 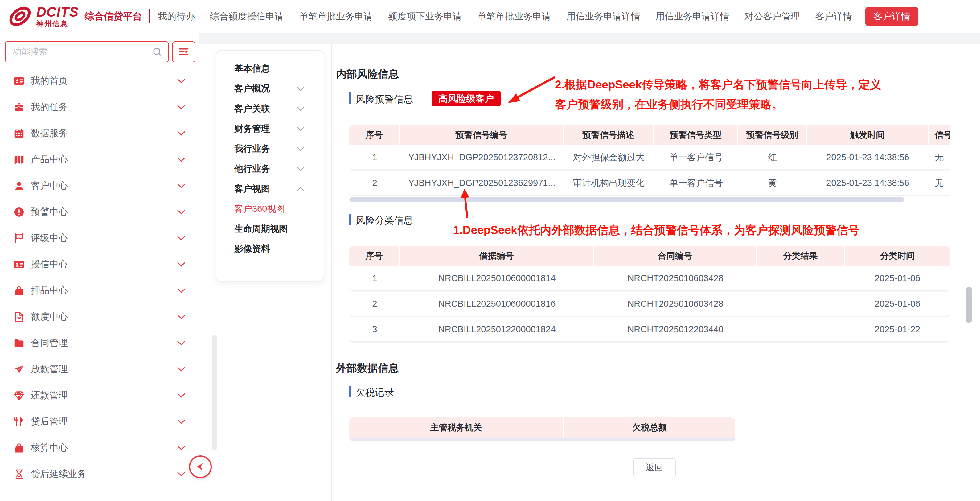 What do you see at coordinates (270, 89) in the screenshot?
I see `subnav-item: 客户概况` at bounding box center [270, 89].